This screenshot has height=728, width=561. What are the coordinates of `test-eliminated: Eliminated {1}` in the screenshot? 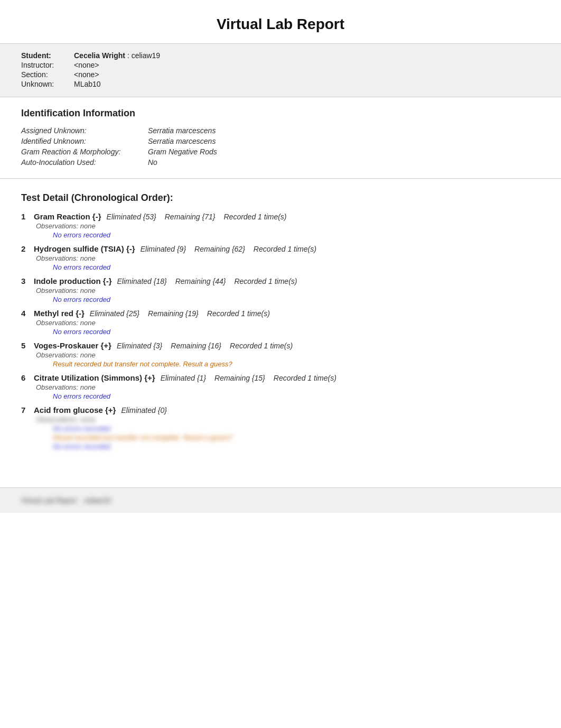 It's located at (183, 378).